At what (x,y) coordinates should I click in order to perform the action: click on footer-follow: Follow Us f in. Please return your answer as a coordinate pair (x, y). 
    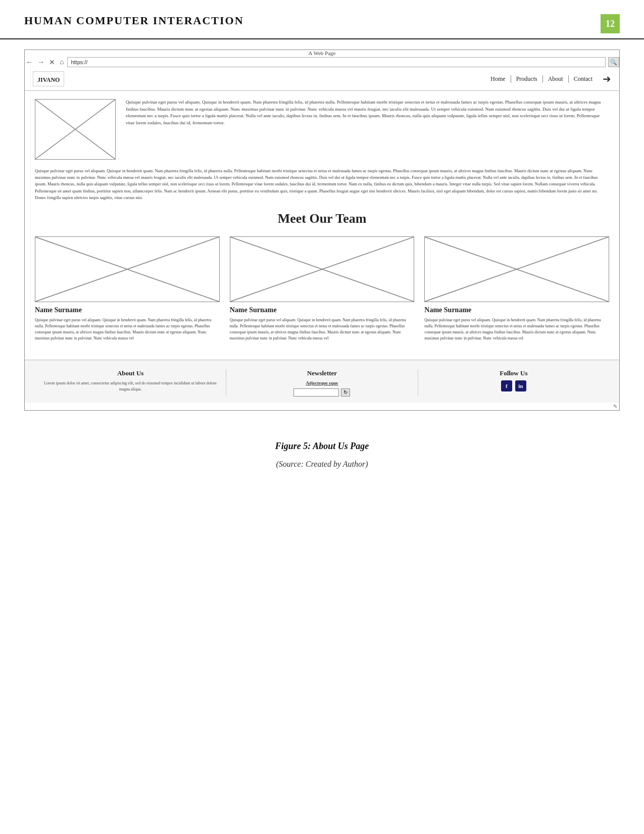
    Looking at the image, I should click on (514, 383).